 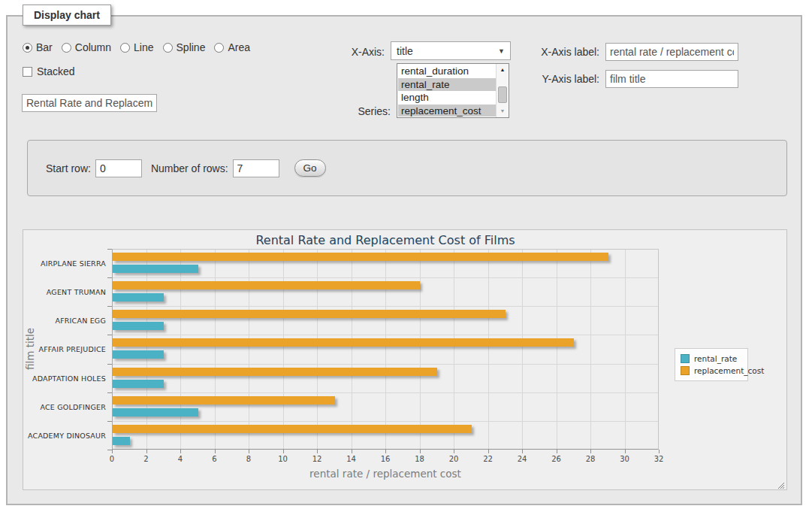 I want to click on chart-type-label: Spline, so click(x=191, y=47).